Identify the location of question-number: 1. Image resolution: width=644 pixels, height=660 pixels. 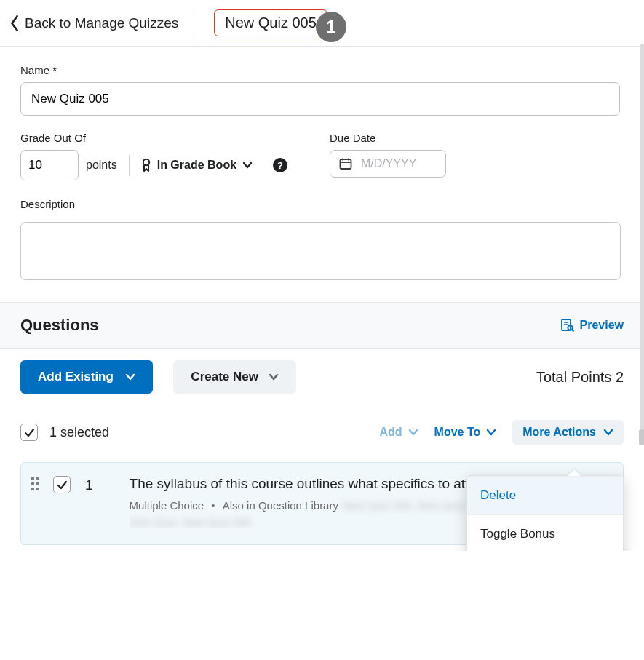
(89, 485).